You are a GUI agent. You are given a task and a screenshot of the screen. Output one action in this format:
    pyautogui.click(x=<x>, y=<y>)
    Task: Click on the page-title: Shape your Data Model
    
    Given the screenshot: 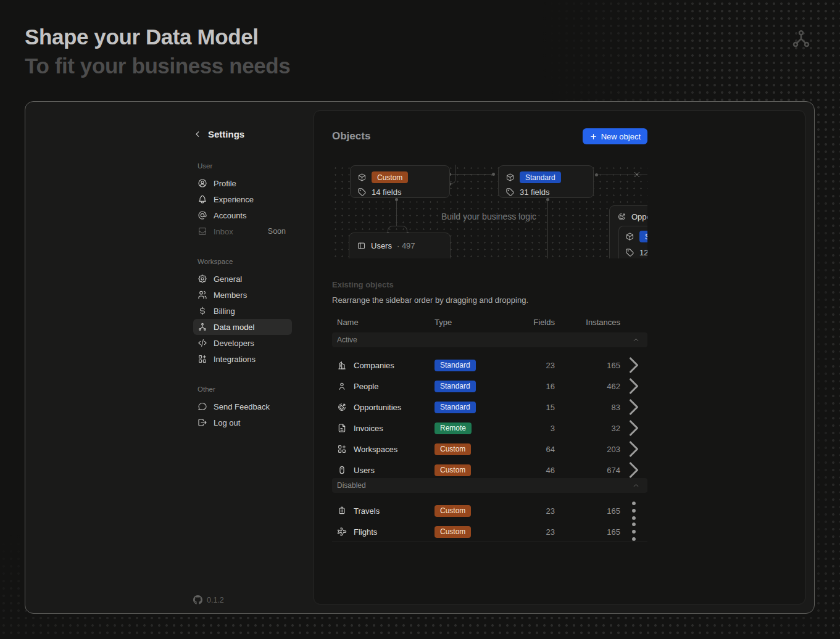 What is the action you would take?
    pyautogui.click(x=157, y=37)
    